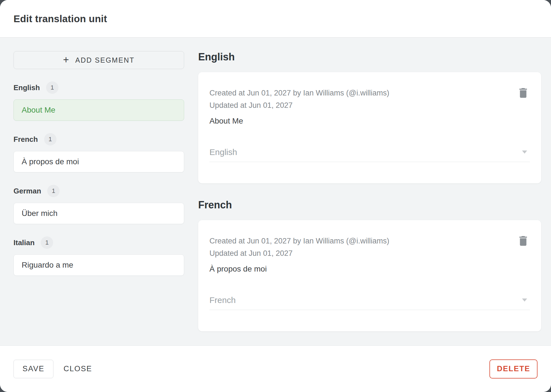  Describe the element at coordinates (99, 101) in the screenshot. I see `sidebar-group-english: English 1 About Me` at that location.